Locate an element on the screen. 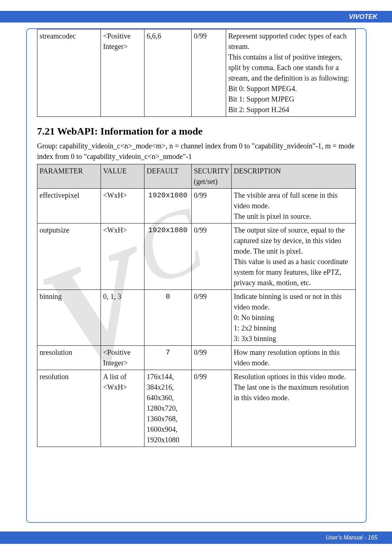 This screenshot has width=392, height=554. cell-param: nresolution is located at coordinates (69, 358).